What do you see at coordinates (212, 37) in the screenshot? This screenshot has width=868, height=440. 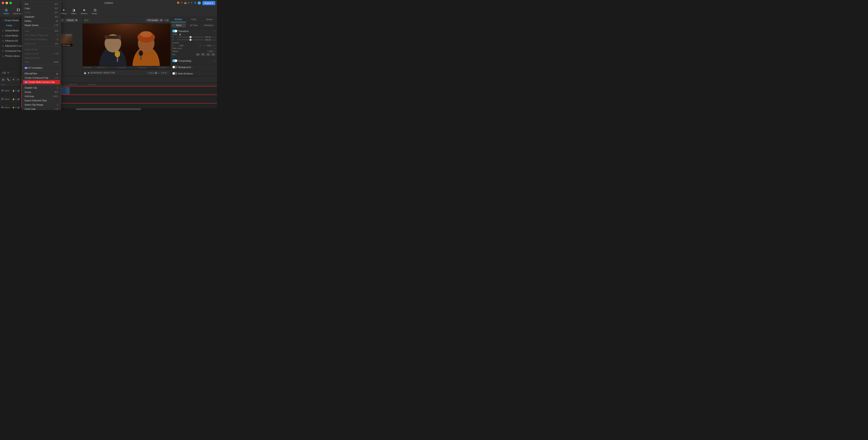 I see `scale-x-unit: %` at bounding box center [212, 37].